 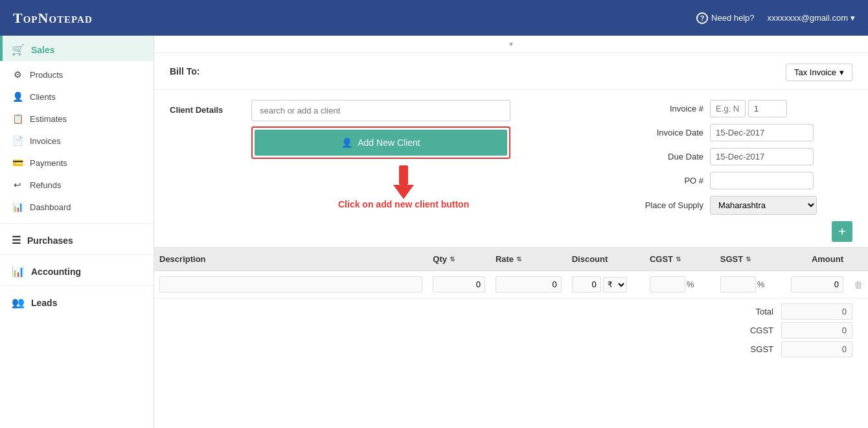 I want to click on totals-section: Total 0 CGST 0 SGST 0, so click(x=511, y=331).